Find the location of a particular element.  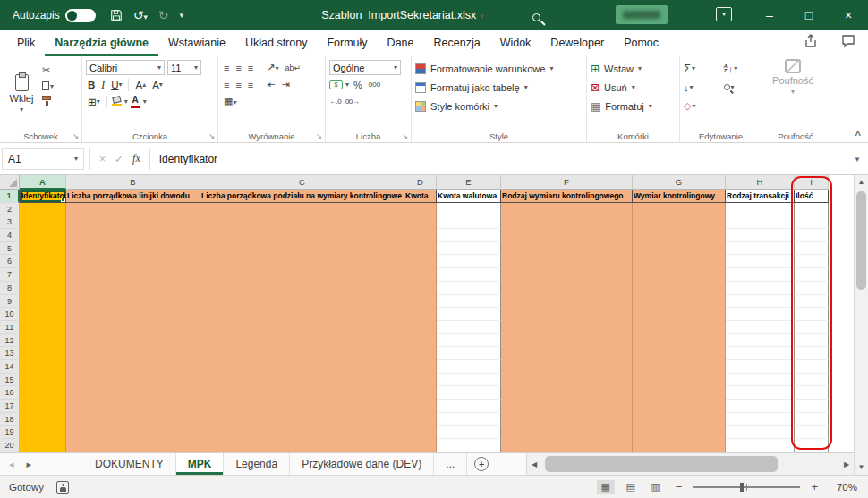

cell-E12 is located at coordinates (469, 342).